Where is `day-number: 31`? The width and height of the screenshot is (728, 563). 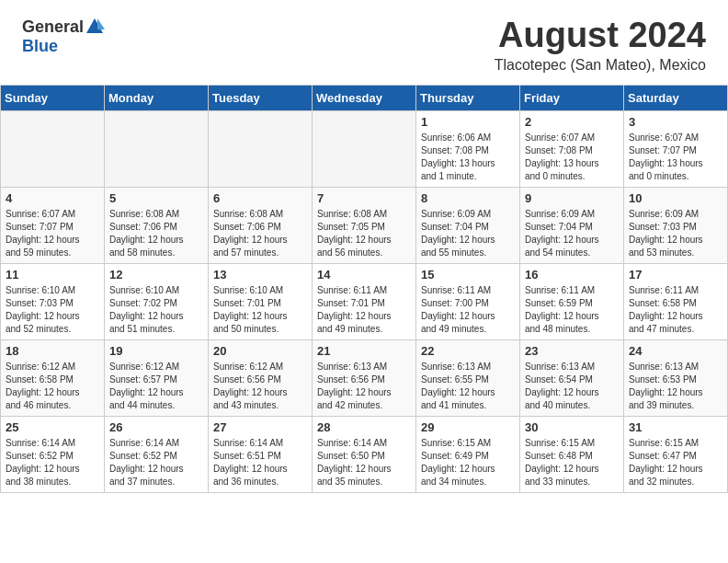 day-number: 31 is located at coordinates (676, 427).